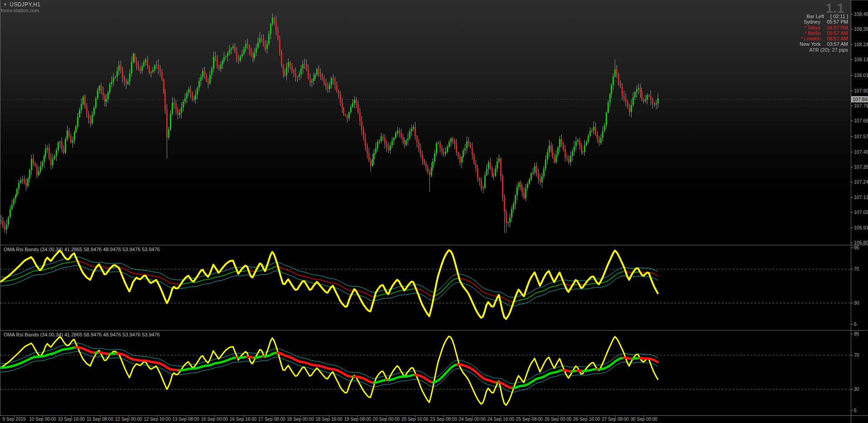  Describe the element at coordinates (861, 75) in the screenshot. I see `price-axis-label: 108.015` at that location.